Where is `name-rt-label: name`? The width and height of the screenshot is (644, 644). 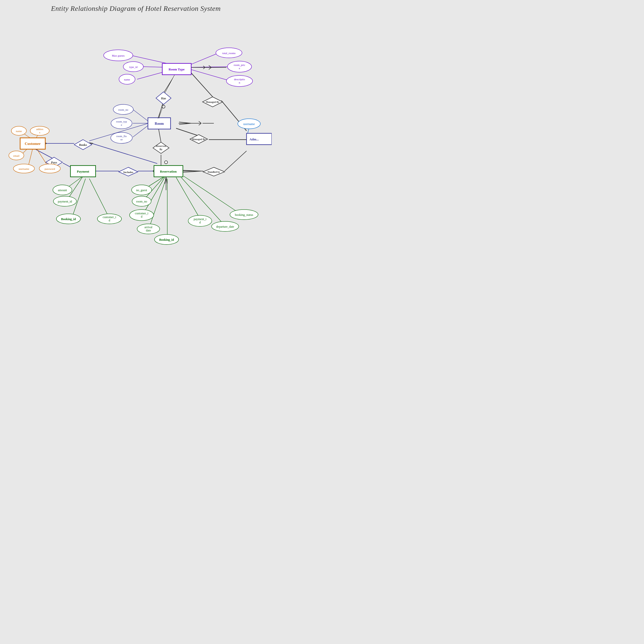 name-rt-label: name is located at coordinates (127, 79).